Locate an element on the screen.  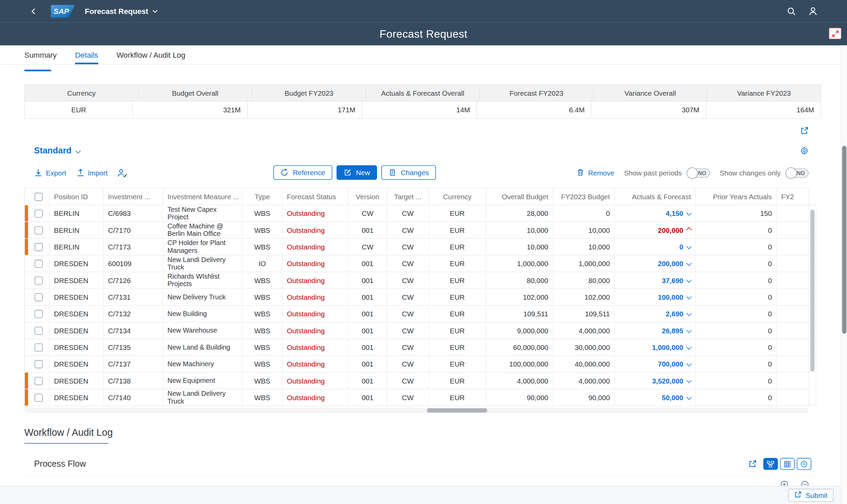
cell-actuals-forecast: 50,000 is located at coordinates (655, 397).